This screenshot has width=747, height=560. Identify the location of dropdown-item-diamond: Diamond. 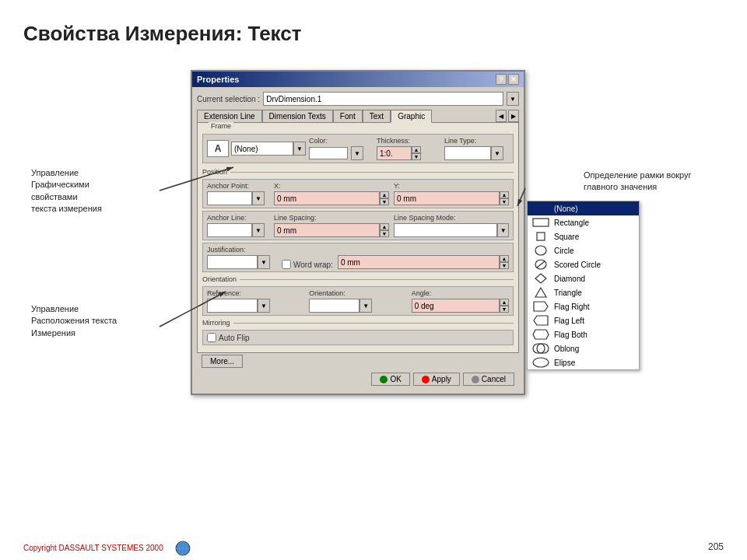
(584, 278).